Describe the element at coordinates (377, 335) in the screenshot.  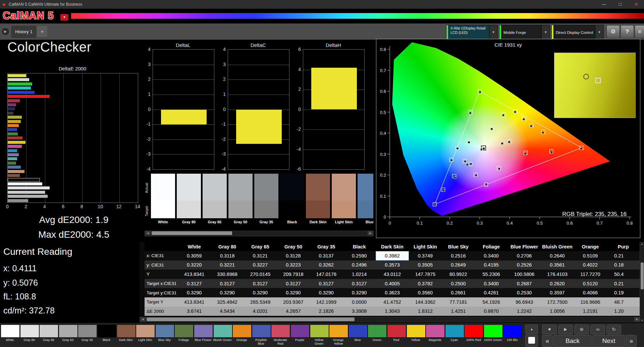
I see `patch-button: Green` at that location.